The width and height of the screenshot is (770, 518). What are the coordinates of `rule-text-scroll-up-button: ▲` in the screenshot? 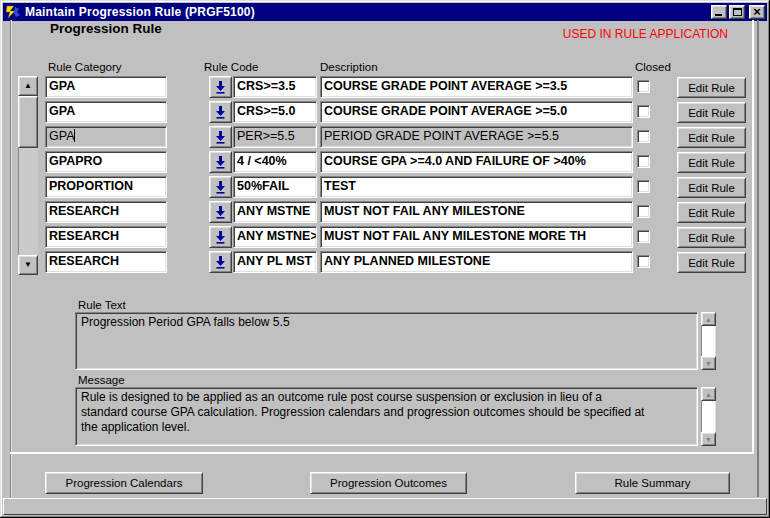 It's located at (708, 319).